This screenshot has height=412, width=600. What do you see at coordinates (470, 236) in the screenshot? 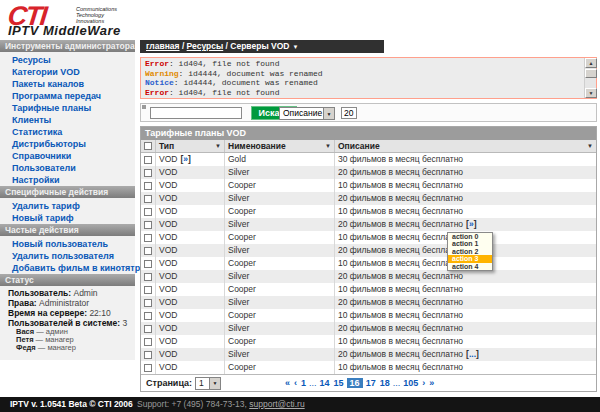
I see `action-menu-item: action 0` at bounding box center [470, 236].